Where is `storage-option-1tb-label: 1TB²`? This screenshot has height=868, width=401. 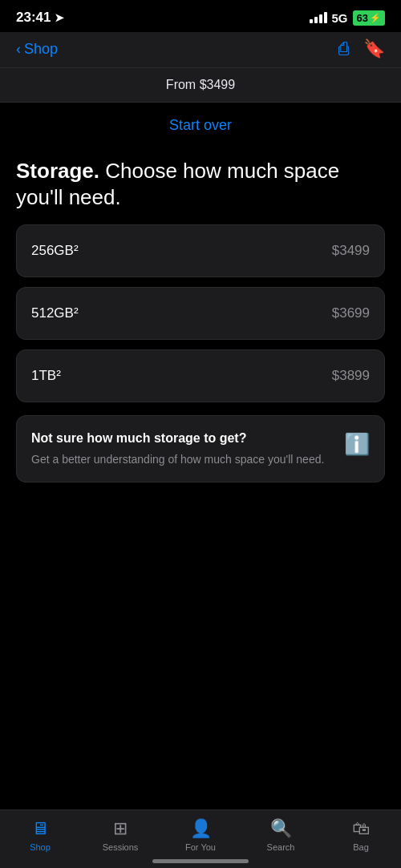
storage-option-1tb-label: 1TB² is located at coordinates (47, 376).